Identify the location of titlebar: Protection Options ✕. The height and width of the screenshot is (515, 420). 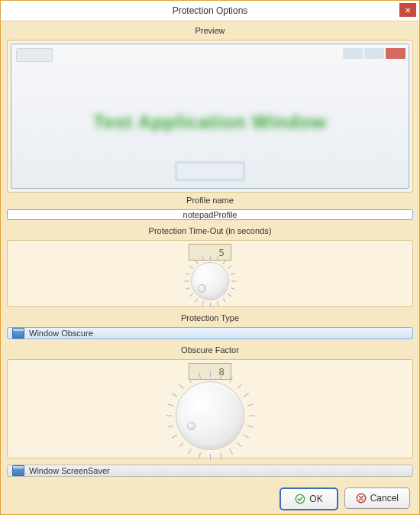
(210, 11).